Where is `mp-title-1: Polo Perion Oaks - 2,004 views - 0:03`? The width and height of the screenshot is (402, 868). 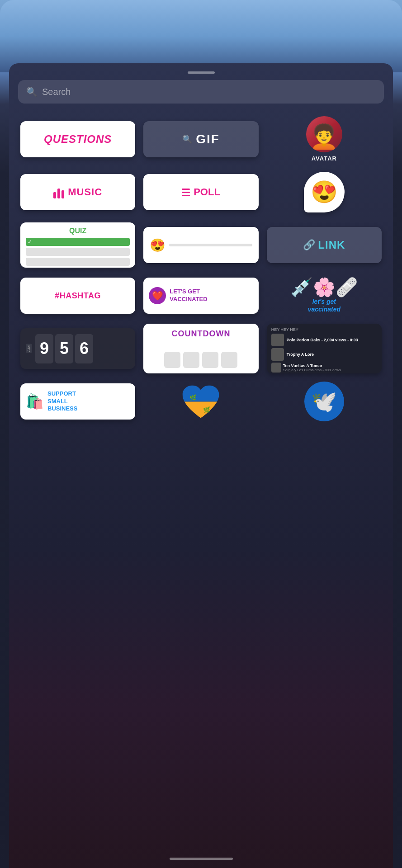 mp-title-1: Polo Perion Oaks - 2,004 views - 0:03 is located at coordinates (332, 340).